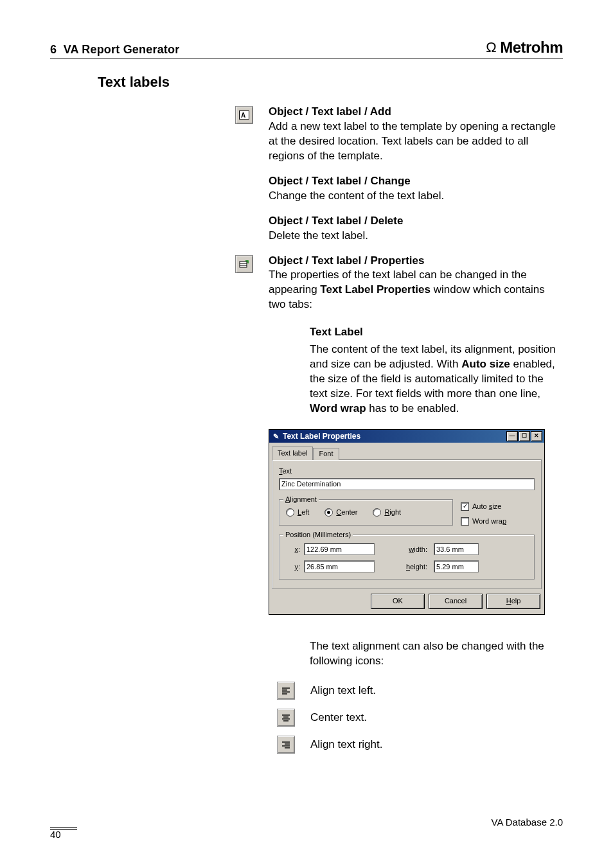 Image resolution: width=613 pixels, height=868 pixels. I want to click on menu-path-add: Object / Text label / Add, so click(330, 112).